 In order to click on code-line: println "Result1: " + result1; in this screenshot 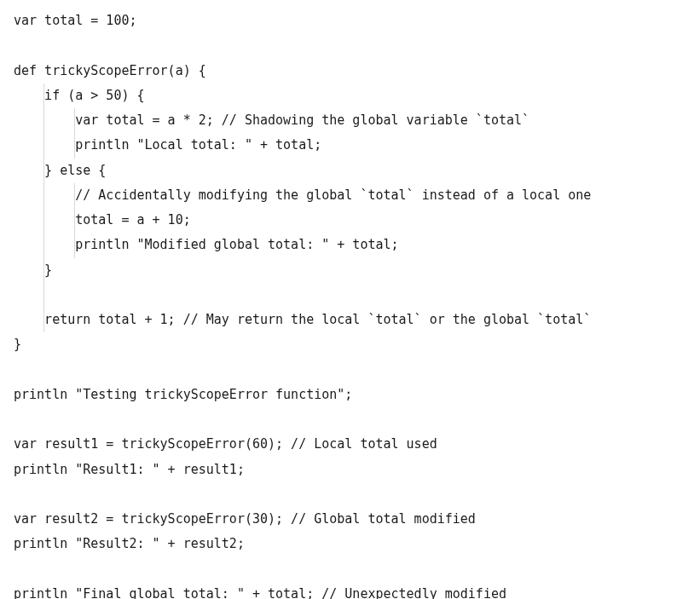, I will do `click(350, 470)`.